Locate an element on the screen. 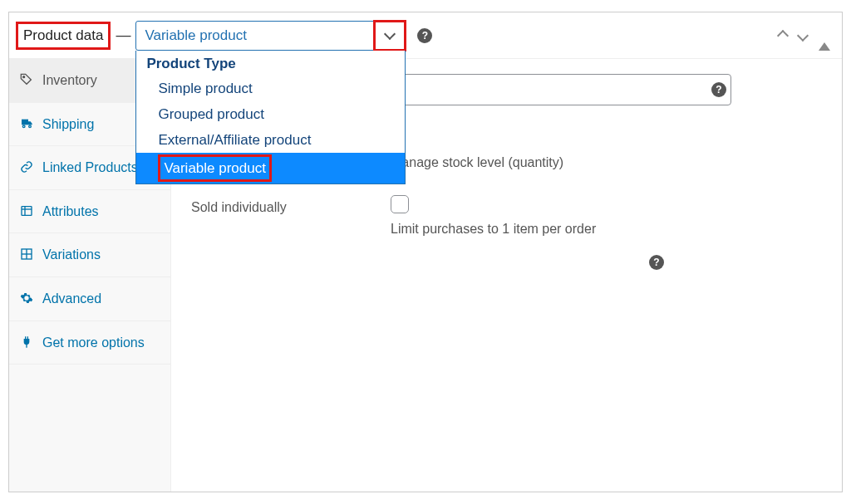  sidebar-item-label: Shipping is located at coordinates (68, 125).